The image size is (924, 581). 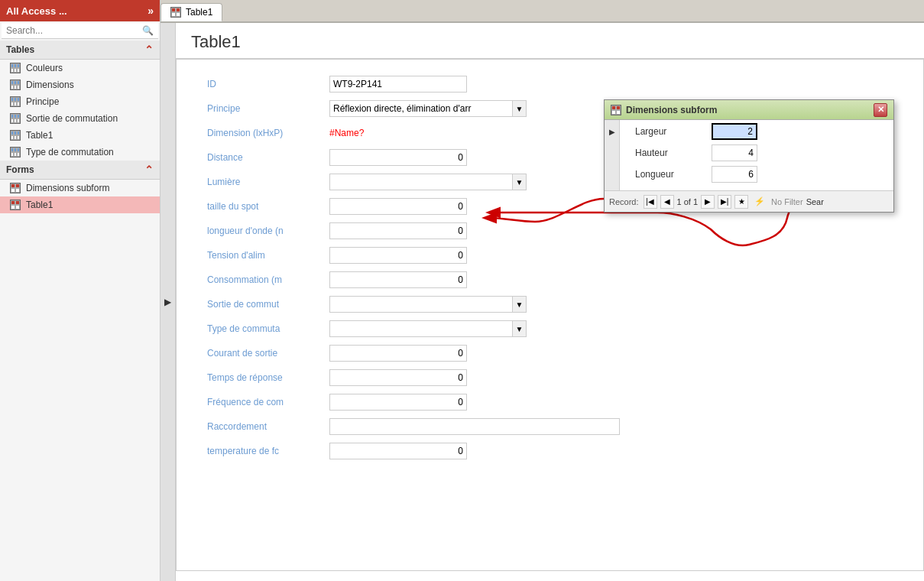 What do you see at coordinates (79, 118) in the screenshot?
I see `sidebar-item-sortie: Sortie de commutation` at bounding box center [79, 118].